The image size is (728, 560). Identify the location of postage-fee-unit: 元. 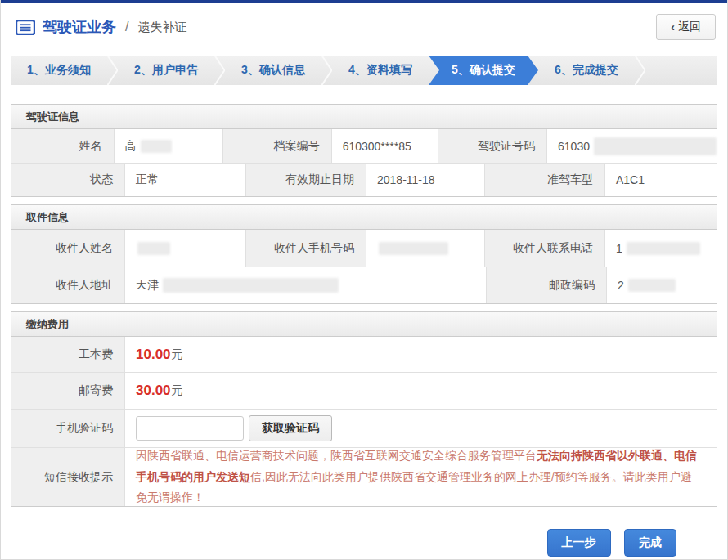
(178, 391).